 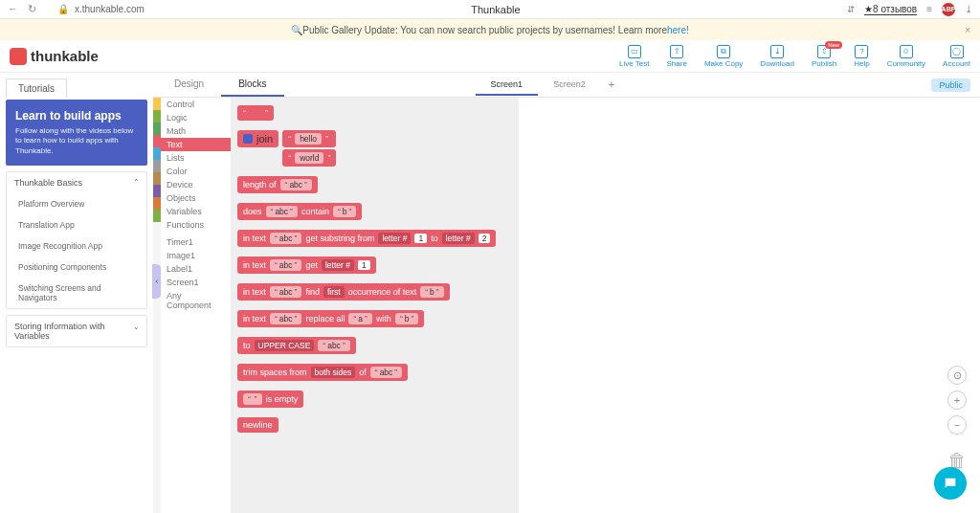 What do you see at coordinates (957, 52) in the screenshot?
I see `account-icon: ◯` at bounding box center [957, 52].